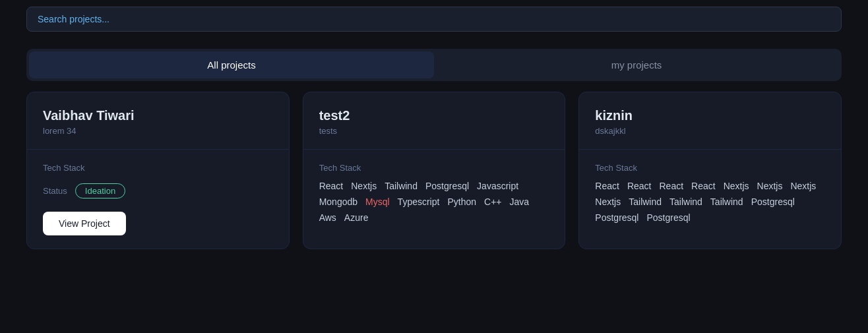 This screenshot has width=868, height=333. Describe the element at coordinates (434, 202) in the screenshot. I see `tech-tags-2: ReactNextjsTailwindPostgresqlJavascriptM…` at that location.